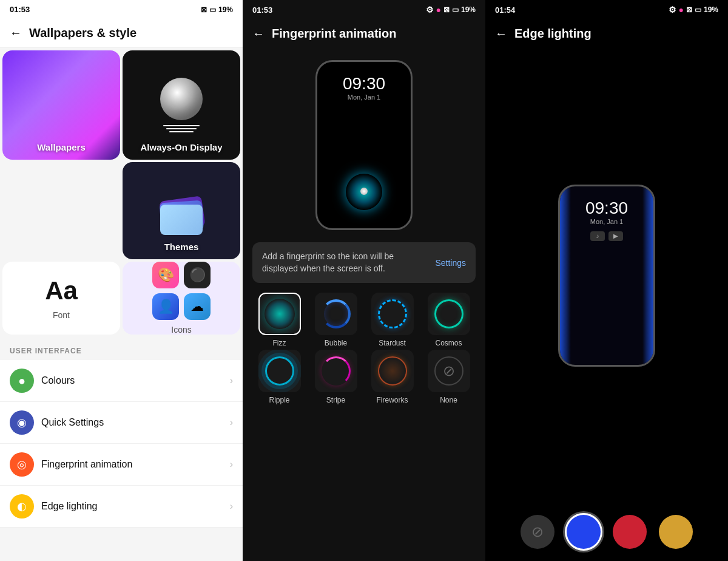 The height and width of the screenshot is (561, 728). Describe the element at coordinates (450, 263) in the screenshot. I see `settings-link: Settings` at that location.